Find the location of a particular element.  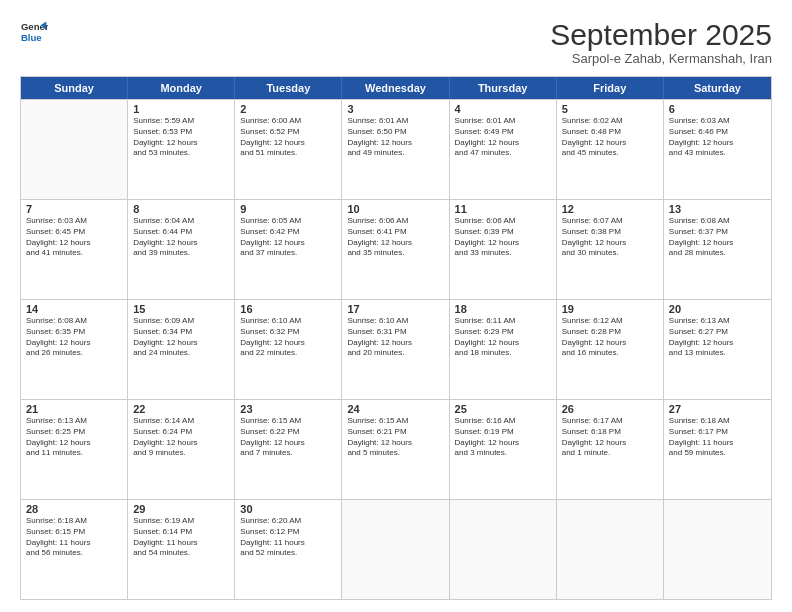

cell-info-line: Sunset: 6:25 PM is located at coordinates (74, 432).